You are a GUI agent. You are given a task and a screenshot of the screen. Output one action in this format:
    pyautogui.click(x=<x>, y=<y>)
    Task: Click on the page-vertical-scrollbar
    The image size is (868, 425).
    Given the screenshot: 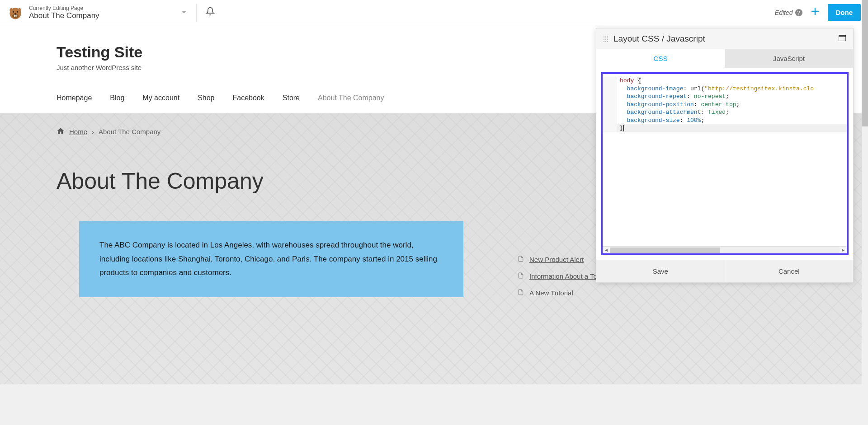 What is the action you would take?
    pyautogui.click(x=865, y=192)
    